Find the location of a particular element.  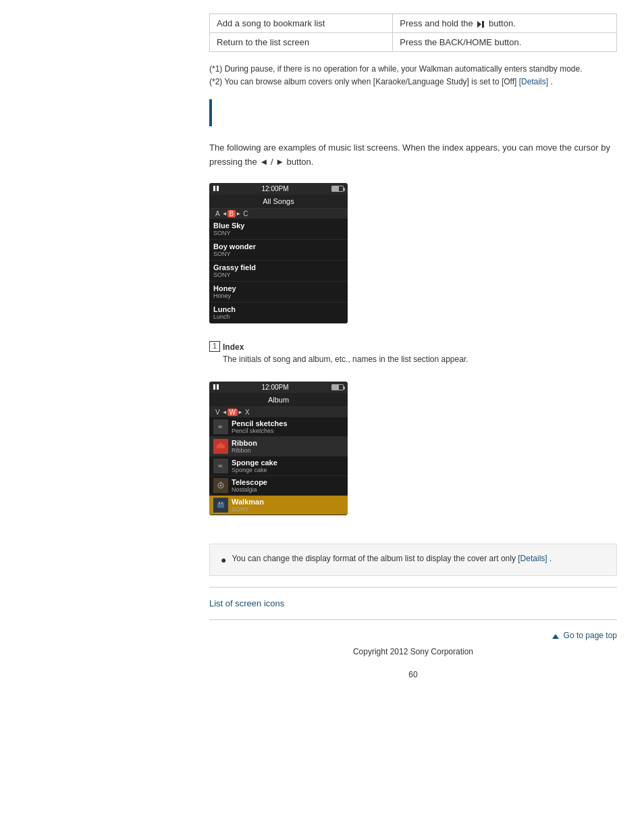

screen1-song-3: Grassy field SONY is located at coordinates (278, 271).